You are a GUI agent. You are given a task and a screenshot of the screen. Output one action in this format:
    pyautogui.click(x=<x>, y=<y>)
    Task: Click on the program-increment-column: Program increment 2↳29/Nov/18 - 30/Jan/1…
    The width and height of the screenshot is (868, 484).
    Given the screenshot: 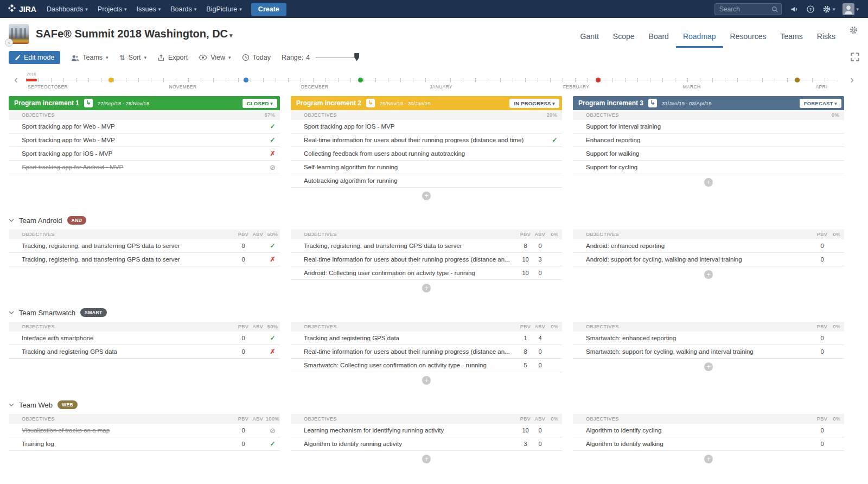 What is the action you would take?
    pyautogui.click(x=426, y=150)
    